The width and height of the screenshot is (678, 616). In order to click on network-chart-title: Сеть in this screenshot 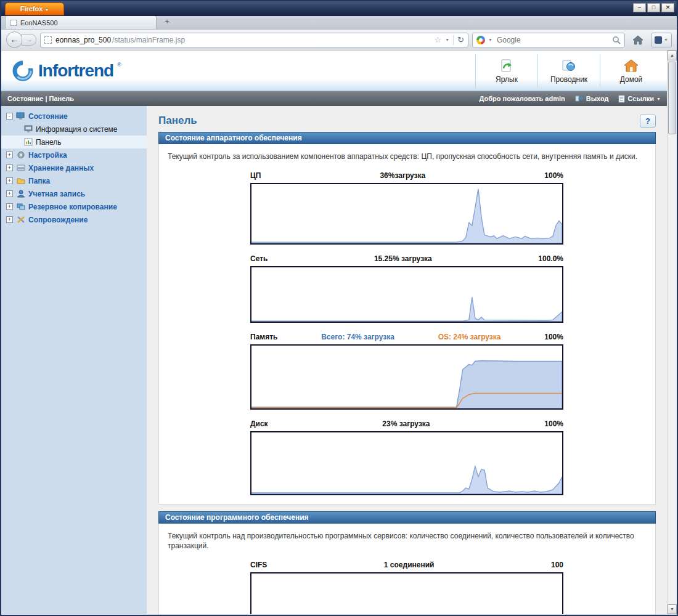, I will do `click(259, 259)`.